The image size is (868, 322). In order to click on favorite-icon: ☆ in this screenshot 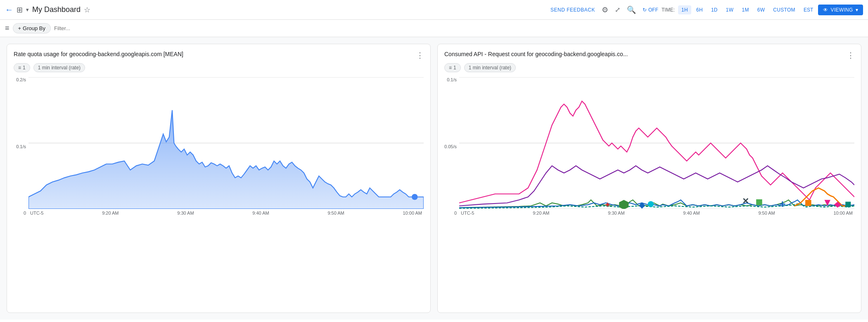, I will do `click(87, 10)`.